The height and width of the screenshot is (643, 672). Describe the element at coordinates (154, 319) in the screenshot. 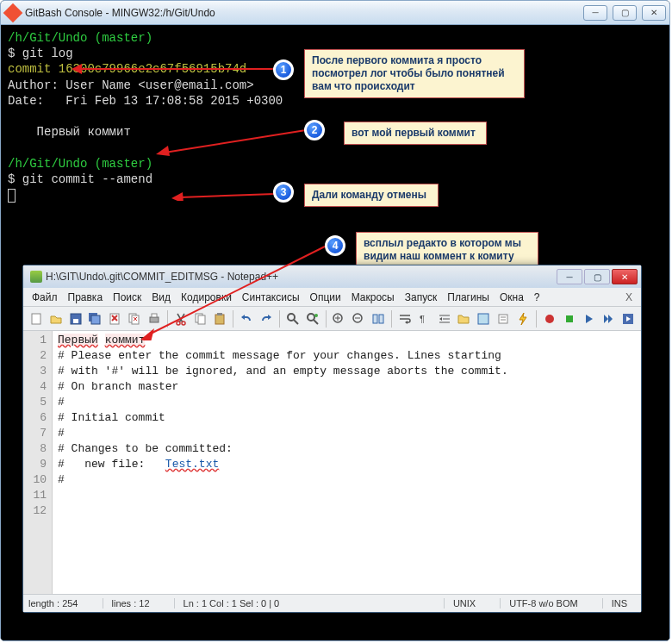

I see `print-icon` at that location.